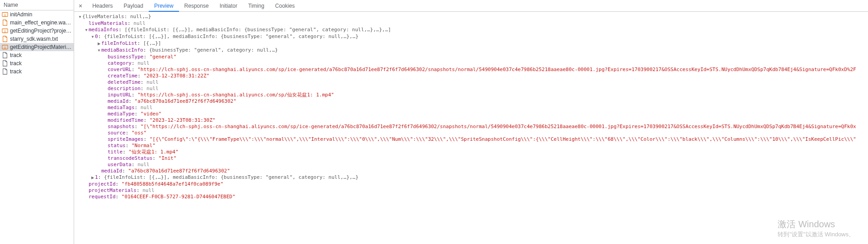 The image size is (868, 244). What do you see at coordinates (473, 146) in the screenshot?
I see `tree-row: status: "Normal"` at bounding box center [473, 146].